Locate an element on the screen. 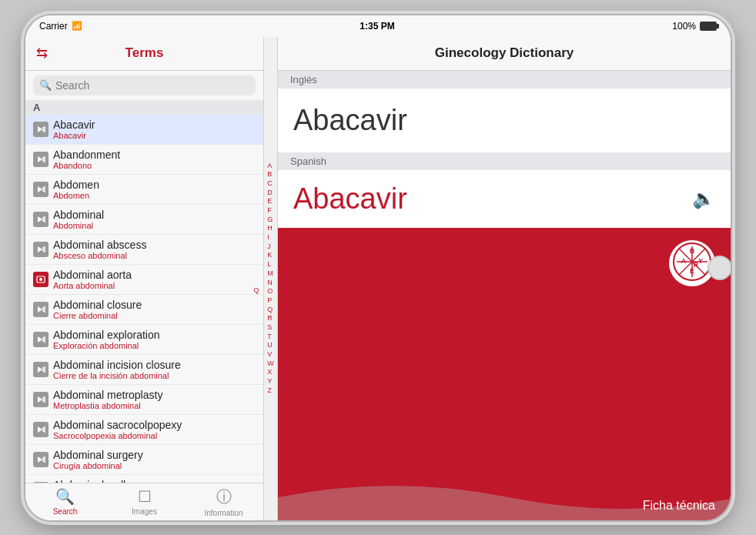 The width and height of the screenshot is (756, 535). right-panel-title: Ginecology Dictionary is located at coordinates (504, 53).